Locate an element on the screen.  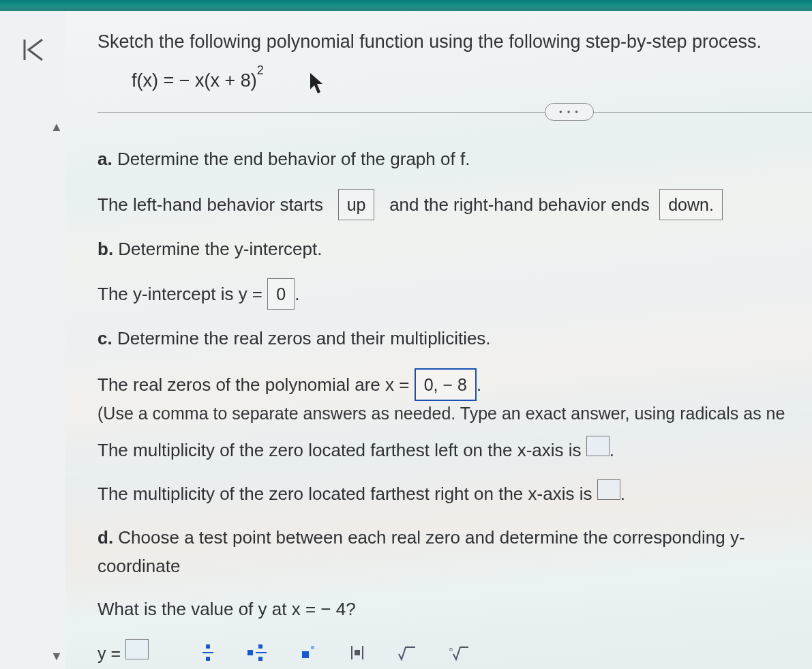
part-c-label: c. is located at coordinates (108, 338).